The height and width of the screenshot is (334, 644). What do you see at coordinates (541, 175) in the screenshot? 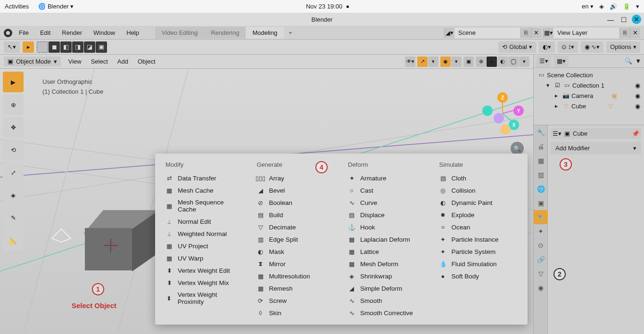
I see `prop-tab-scene: ▥` at bounding box center [541, 175].